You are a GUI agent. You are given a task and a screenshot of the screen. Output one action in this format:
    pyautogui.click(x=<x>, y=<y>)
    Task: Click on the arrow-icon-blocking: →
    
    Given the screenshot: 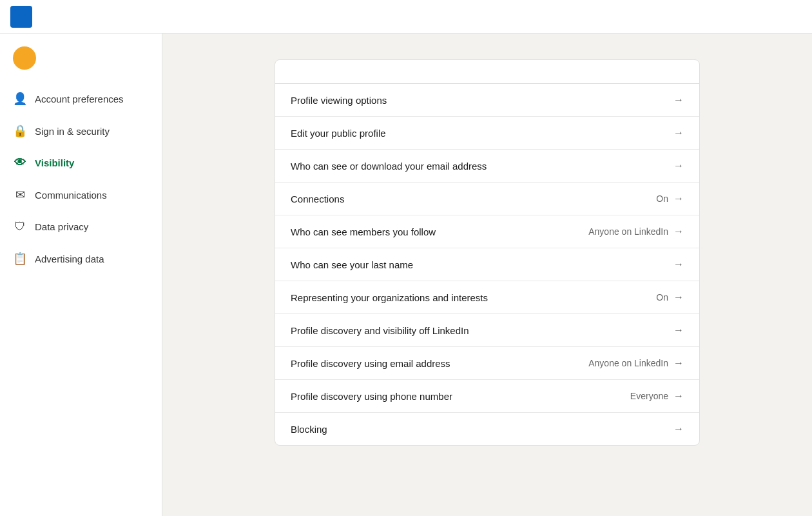 What is the action you would take?
    pyautogui.click(x=679, y=429)
    